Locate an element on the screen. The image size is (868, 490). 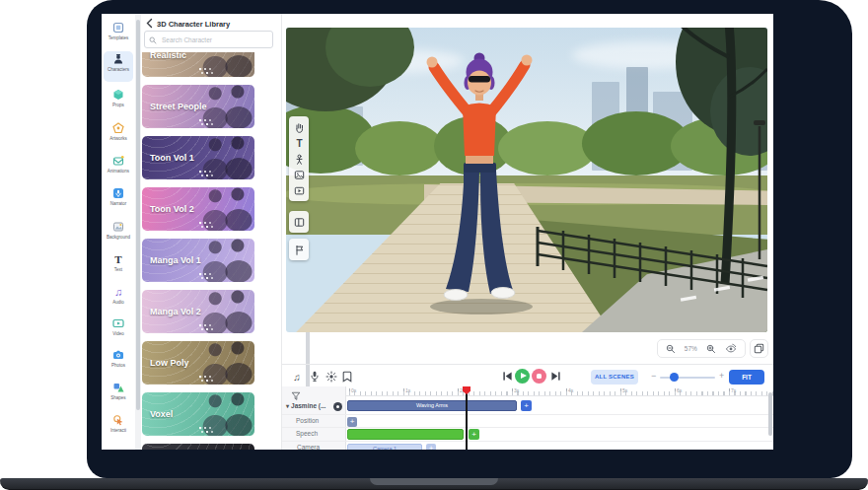
panel-title: 3D Character Library is located at coordinates (193, 24).